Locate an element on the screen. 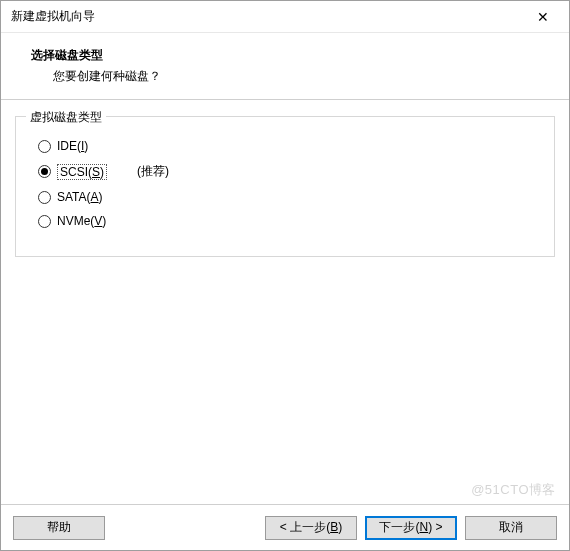  page-subtitle: 您要创建何种磁盘？ is located at coordinates (288, 76).